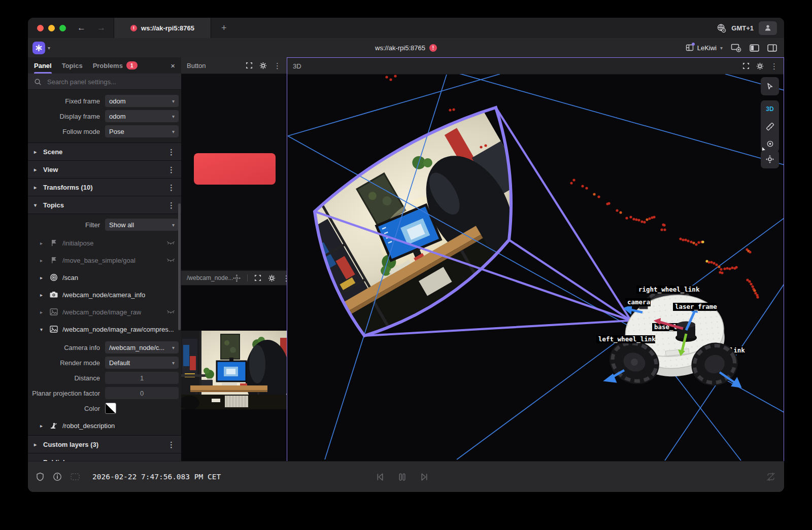 The image size is (812, 530). What do you see at coordinates (162, 28) in the screenshot?
I see `browser-tab: ! ws://ak-rpi5:8765` at bounding box center [162, 28].